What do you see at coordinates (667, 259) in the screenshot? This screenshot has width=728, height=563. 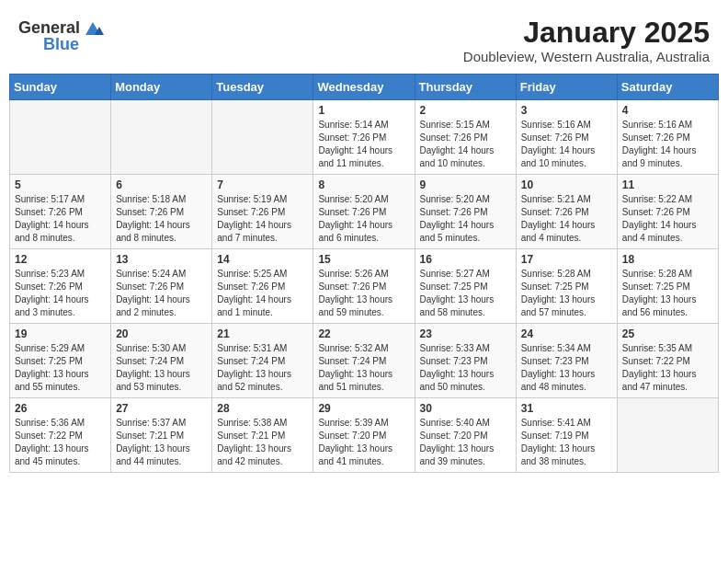 I see `day-number: 18` at bounding box center [667, 259].